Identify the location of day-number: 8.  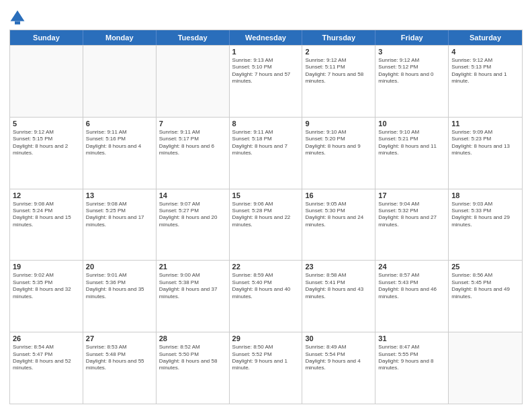
(266, 124).